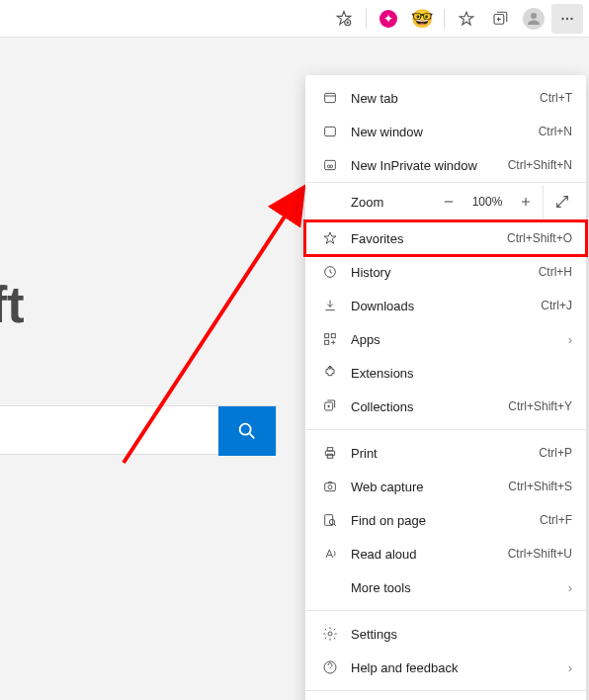 The width and height of the screenshot is (589, 700). I want to click on menu-collections: Collections Ctrl+Shift+Y, so click(446, 406).